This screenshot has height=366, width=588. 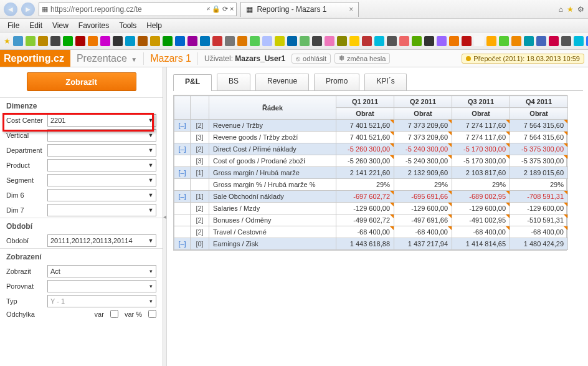 What do you see at coordinates (107, 59) in the screenshot?
I see `prezentace-menu: Prezentace ▼` at bounding box center [107, 59].